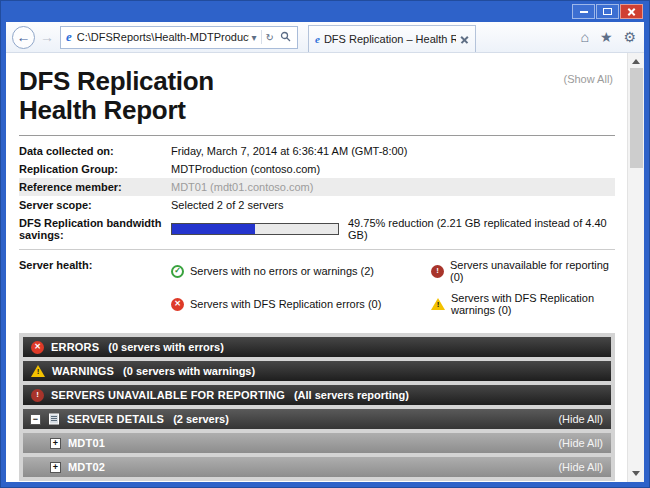  Describe the element at coordinates (632, 12) in the screenshot. I see `close-button` at that location.